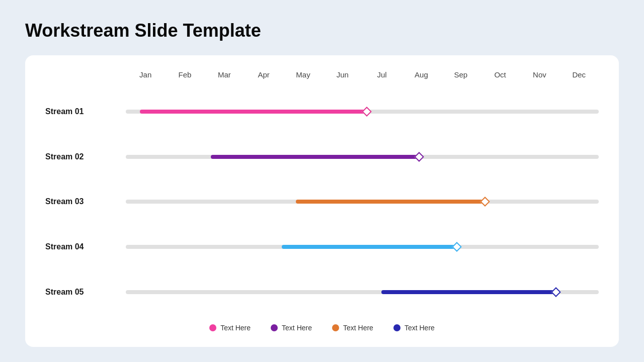 The image size is (644, 362). What do you see at coordinates (86, 247) in the screenshot?
I see `stream-label: Stream 04` at bounding box center [86, 247].